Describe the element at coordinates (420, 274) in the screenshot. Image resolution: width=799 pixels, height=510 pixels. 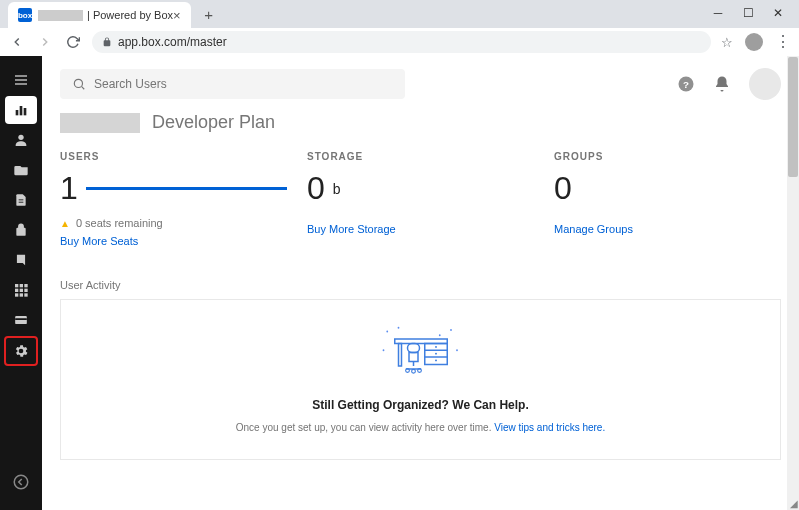
I see `user-activity-label: User Activity` at that location.